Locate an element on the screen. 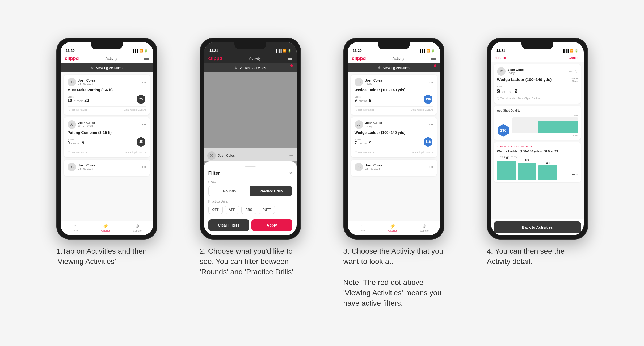 This screenshot has height=346, width=644. chip-ott-2: OTT is located at coordinates (216, 210).